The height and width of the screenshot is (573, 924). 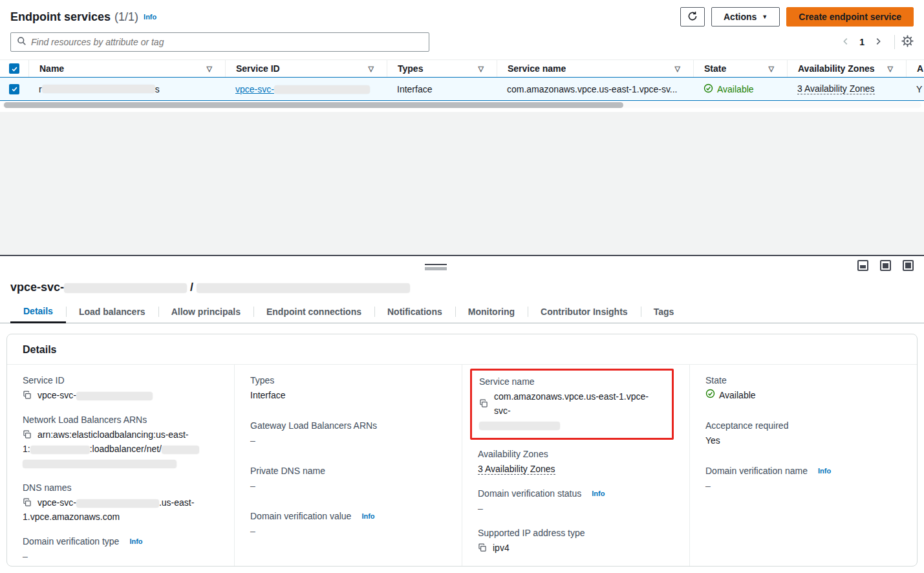 What do you see at coordinates (113, 312) in the screenshot?
I see `tab-load-balancers: Load balancers` at bounding box center [113, 312].